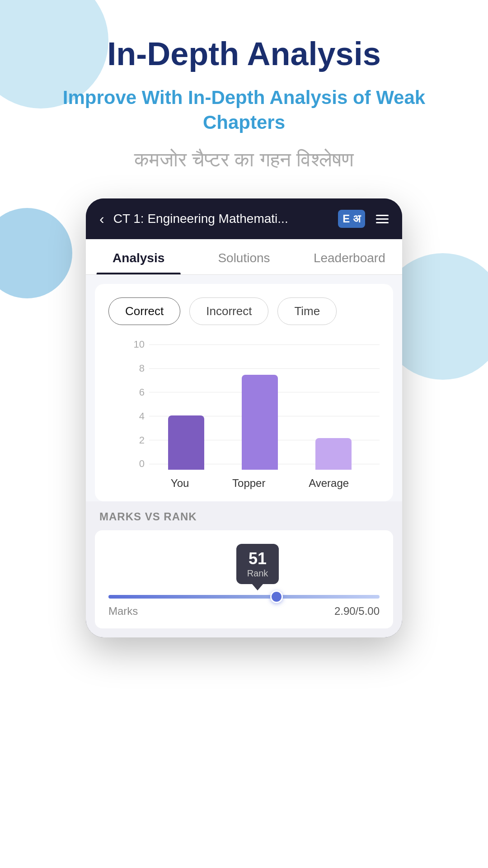 The image size is (488, 868). What do you see at coordinates (350, 257) in the screenshot?
I see `tab-leaderboard: Leaderboard` at bounding box center [350, 257].